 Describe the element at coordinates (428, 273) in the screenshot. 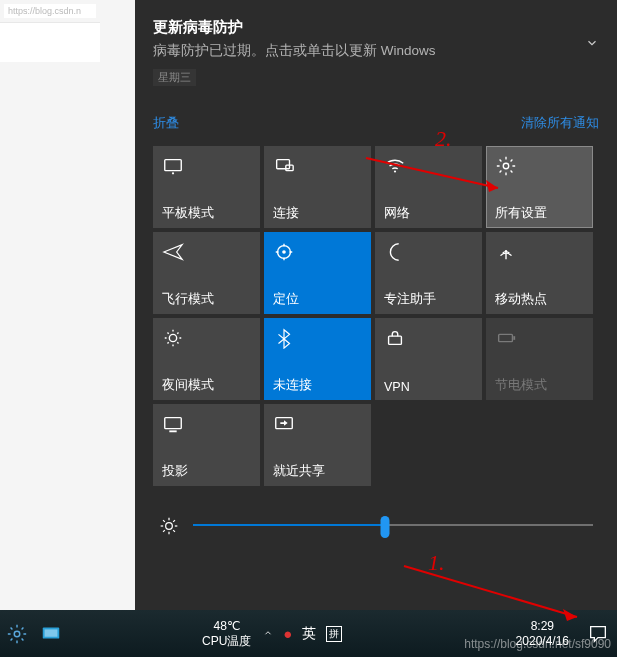

I see `tile-focus-assist: 专注助手` at that location.